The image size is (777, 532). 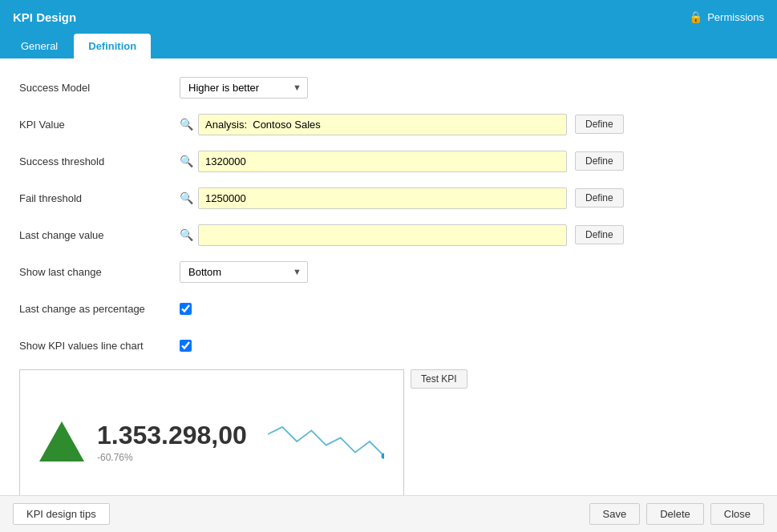 What do you see at coordinates (186, 124) in the screenshot?
I see `search-icon: 🔍` at bounding box center [186, 124].